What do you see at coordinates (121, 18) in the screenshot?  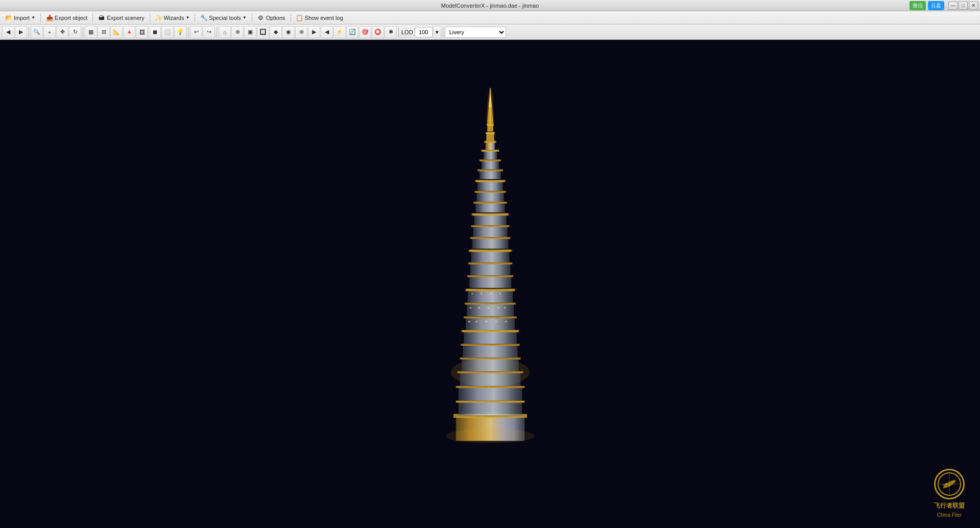 I see `menu-item-export-scenery: 🏔 Export scenery` at bounding box center [121, 18].